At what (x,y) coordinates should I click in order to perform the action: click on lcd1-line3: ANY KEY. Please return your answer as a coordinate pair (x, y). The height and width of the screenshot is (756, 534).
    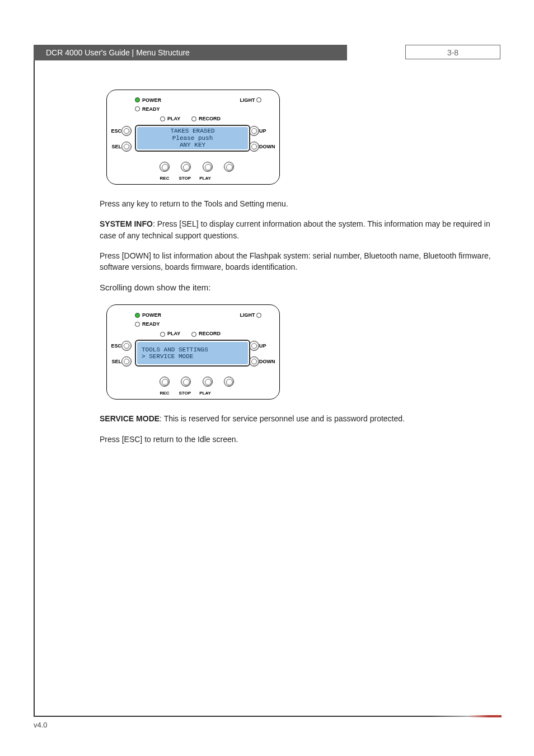
    Looking at the image, I should click on (193, 145).